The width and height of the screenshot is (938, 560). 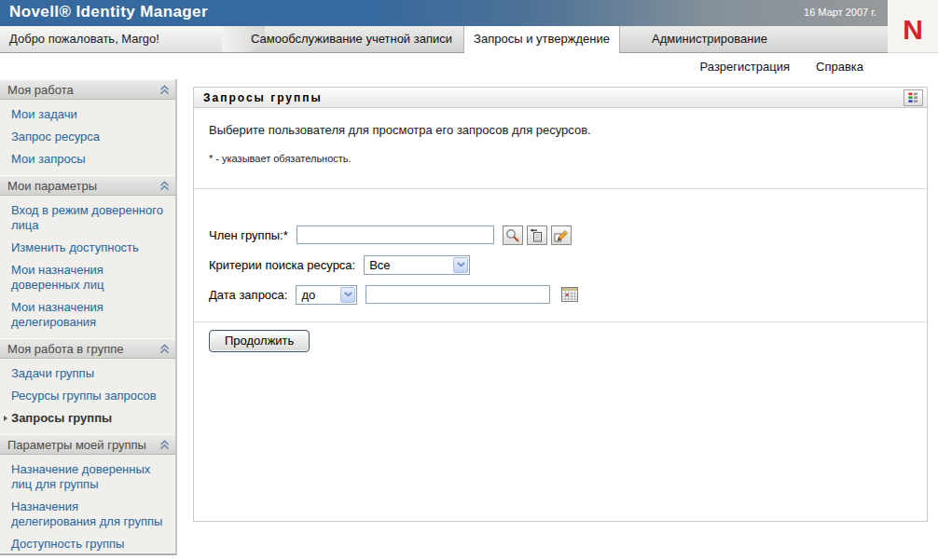 I want to click on brand-title: Novell® Identity Manager, so click(x=108, y=12).